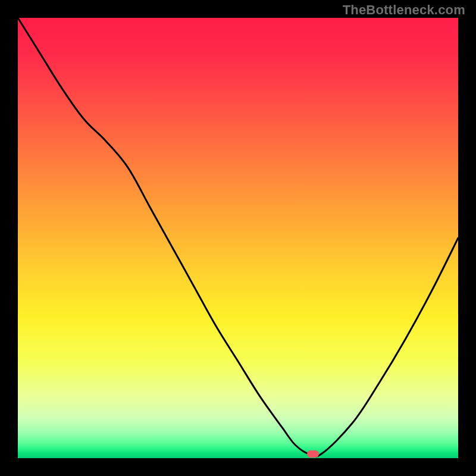 Image resolution: width=476 pixels, height=476 pixels. Describe the element at coordinates (313, 454) in the screenshot. I see `optimal-marker` at that location.